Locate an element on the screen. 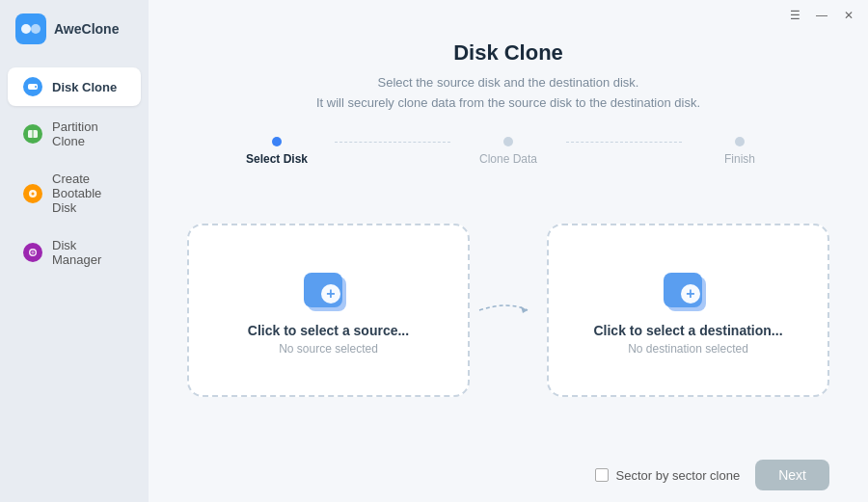  page-title: Disk Clone is located at coordinates (508, 53).